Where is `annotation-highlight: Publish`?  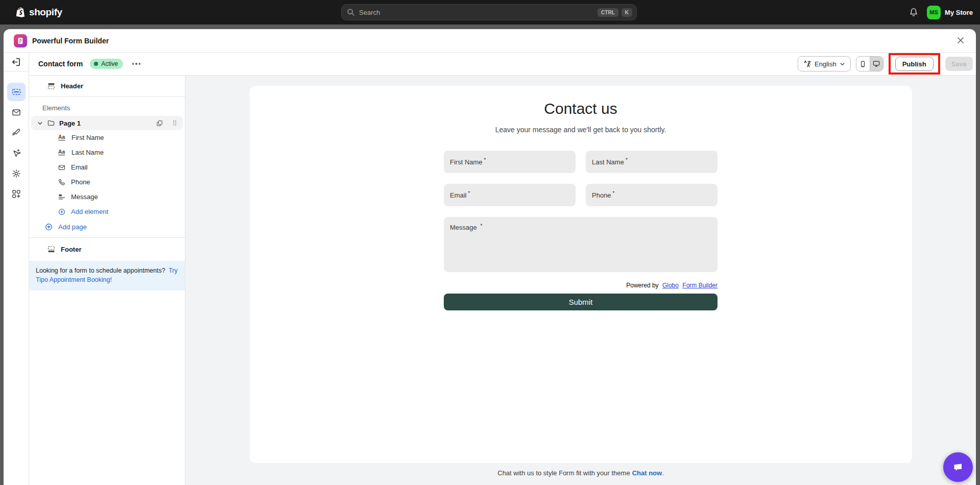
annotation-highlight: Publish is located at coordinates (914, 64).